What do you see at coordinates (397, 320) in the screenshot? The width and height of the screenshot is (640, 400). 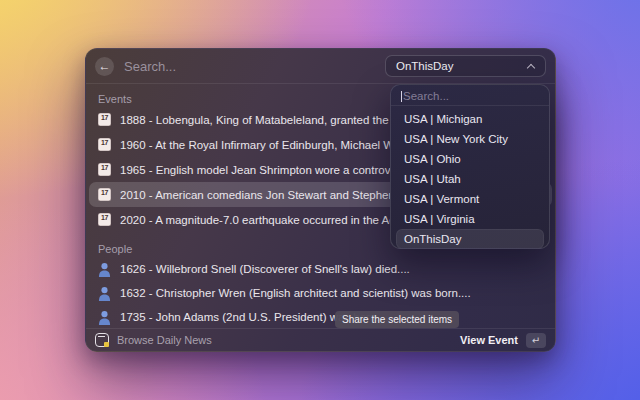 I see `share-tooltip: Share the selected items` at bounding box center [397, 320].